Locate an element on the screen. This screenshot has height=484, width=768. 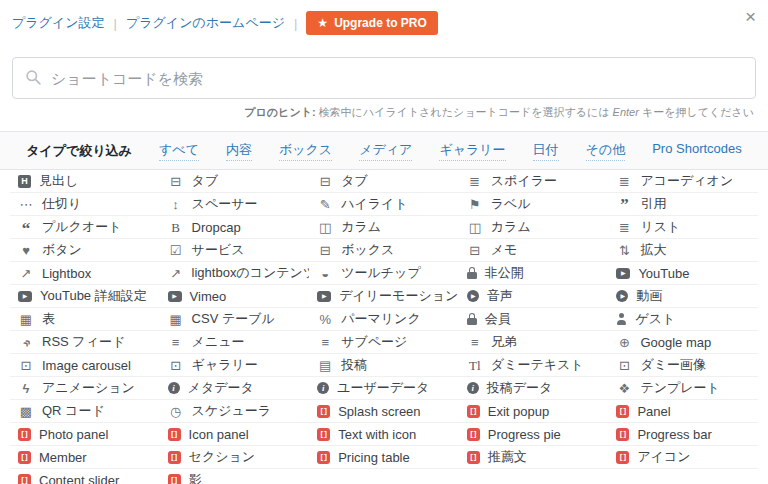
plugin-settings-link: プラグイン設定 is located at coordinates (58, 23).